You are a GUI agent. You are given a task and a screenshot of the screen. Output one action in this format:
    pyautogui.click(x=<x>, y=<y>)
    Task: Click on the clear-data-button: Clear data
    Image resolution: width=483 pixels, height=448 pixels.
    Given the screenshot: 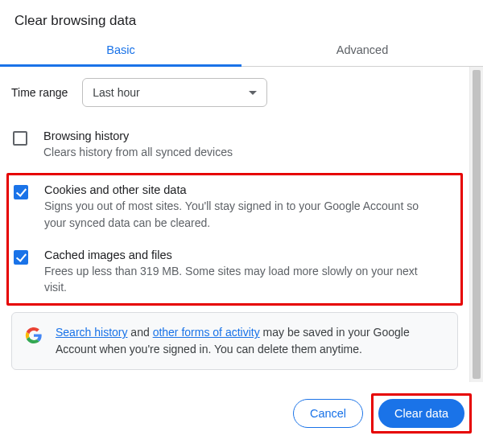 What is the action you would take?
    pyautogui.click(x=422, y=413)
    